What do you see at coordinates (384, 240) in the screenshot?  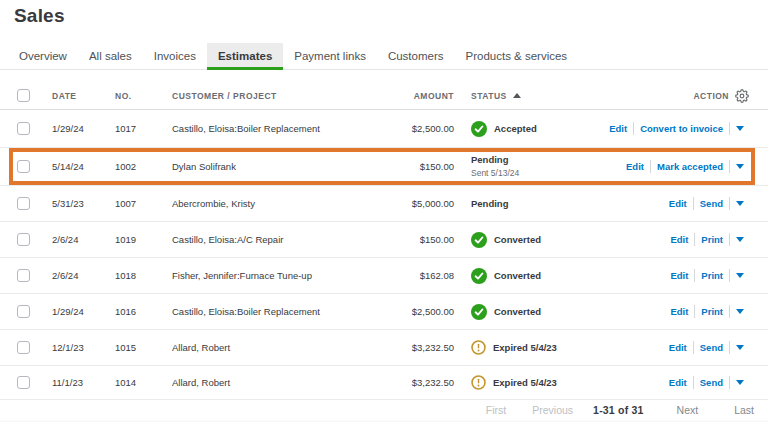 I see `table-row: 2/6/24 1019 Castillo, Eloisa:A/C Repair …` at bounding box center [384, 240].